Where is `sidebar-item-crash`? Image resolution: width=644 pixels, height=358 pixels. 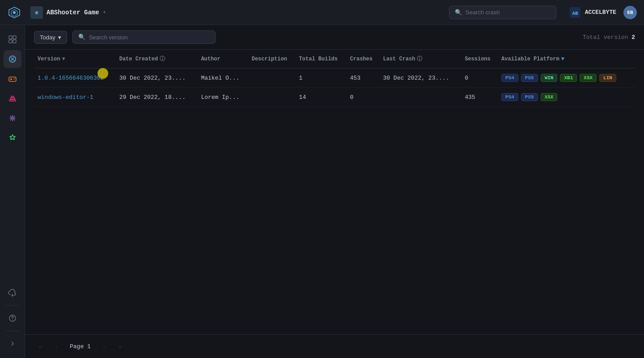
sidebar-item-crash is located at coordinates (13, 59).